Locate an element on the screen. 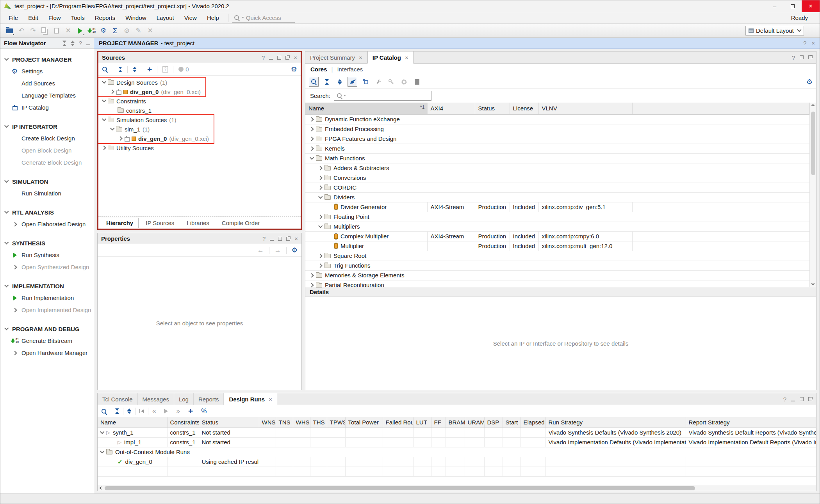  menu-view: View is located at coordinates (191, 18).